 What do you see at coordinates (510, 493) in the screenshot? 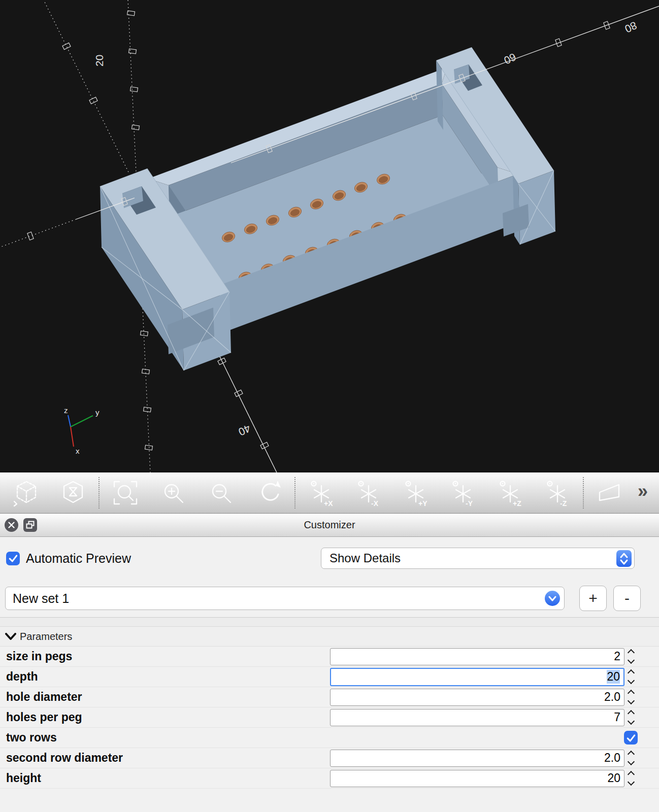
I see `view-top-button: +Z` at bounding box center [510, 493].